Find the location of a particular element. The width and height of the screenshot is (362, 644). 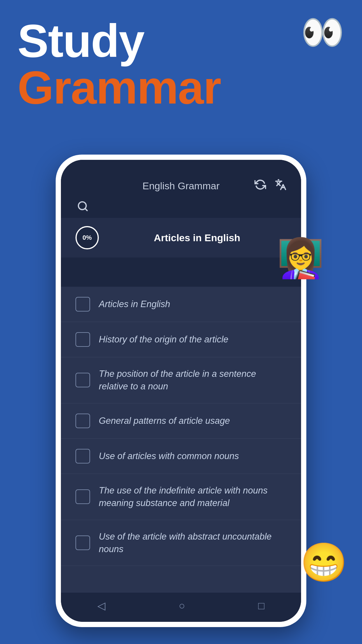

lesson-title: The use of the indefinite article with n… is located at coordinates (193, 497).